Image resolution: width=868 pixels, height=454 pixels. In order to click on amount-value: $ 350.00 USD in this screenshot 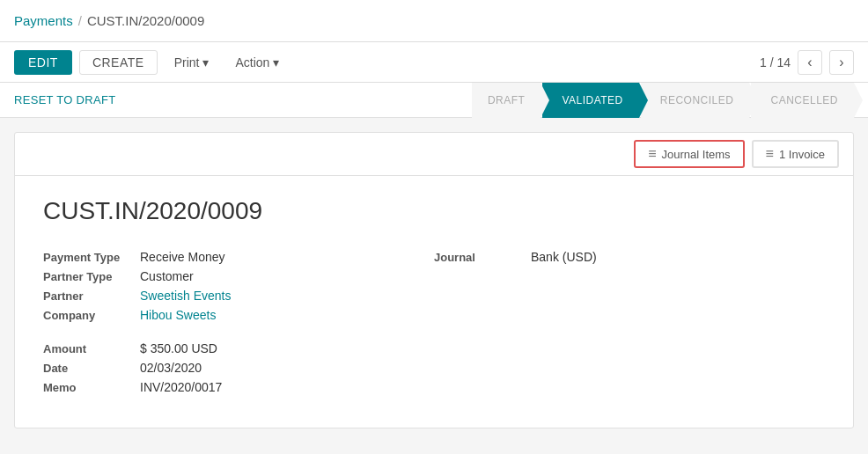, I will do `click(179, 348)`.